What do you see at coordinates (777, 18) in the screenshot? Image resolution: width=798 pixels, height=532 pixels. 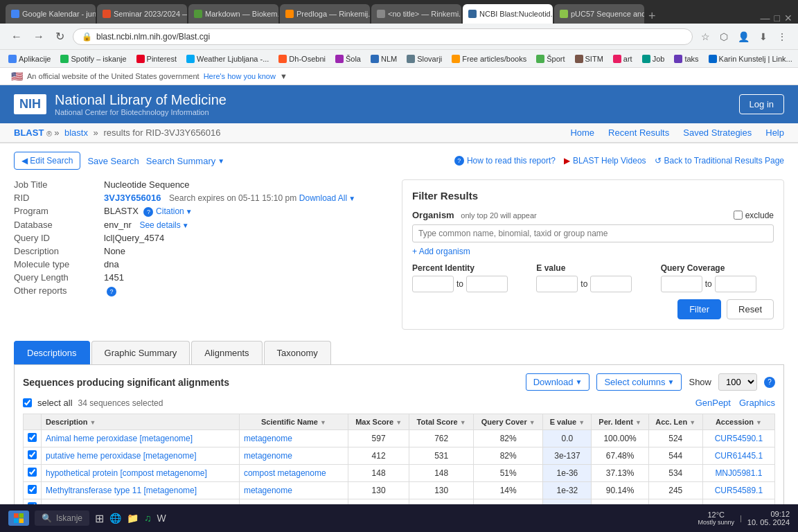 I see `maximize-button: □` at bounding box center [777, 18].